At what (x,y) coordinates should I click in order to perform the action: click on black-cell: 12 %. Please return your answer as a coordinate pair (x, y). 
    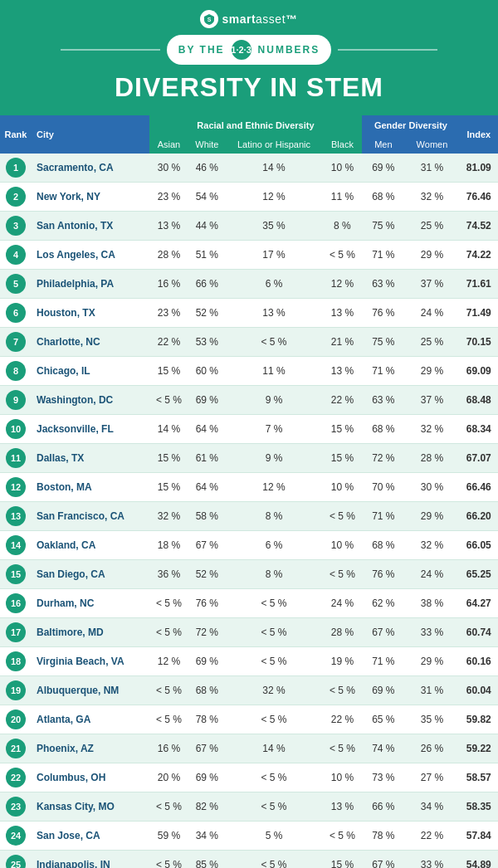
    Looking at the image, I should click on (343, 284).